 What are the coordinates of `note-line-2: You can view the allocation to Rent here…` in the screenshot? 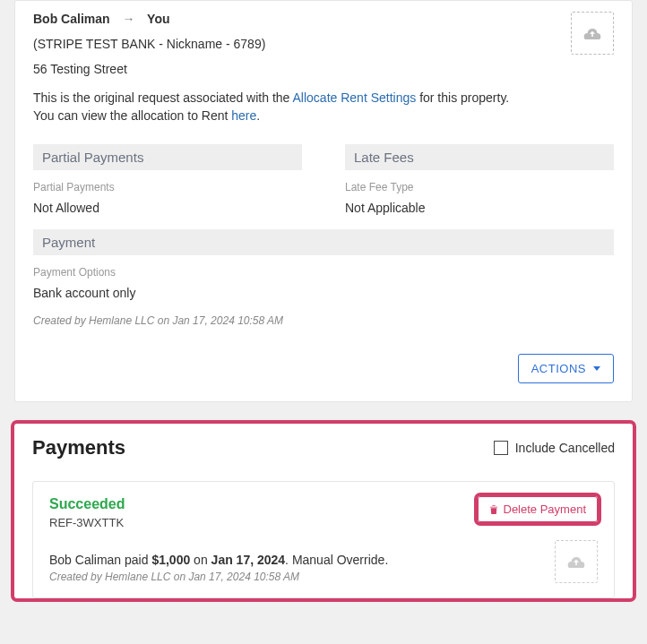 It's located at (302, 116).